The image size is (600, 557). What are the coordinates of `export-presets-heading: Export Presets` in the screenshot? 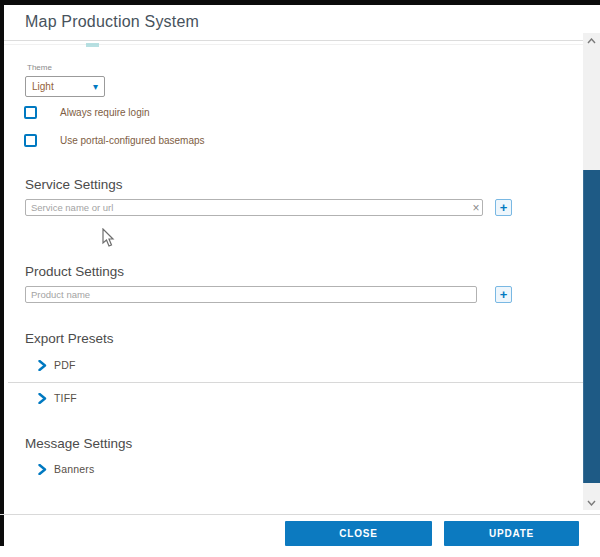 It's located at (70, 338).